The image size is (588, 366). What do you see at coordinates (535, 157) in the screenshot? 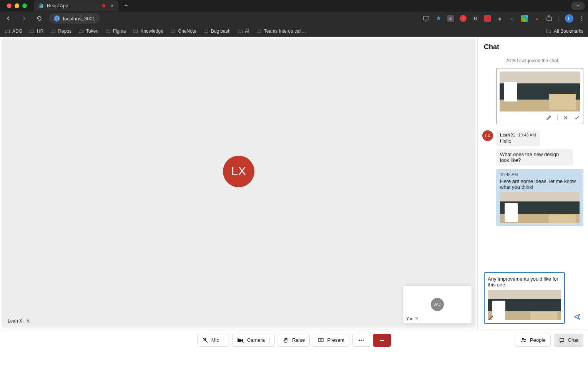
I see `message-bubble: What does the new design look like?` at bounding box center [535, 157].